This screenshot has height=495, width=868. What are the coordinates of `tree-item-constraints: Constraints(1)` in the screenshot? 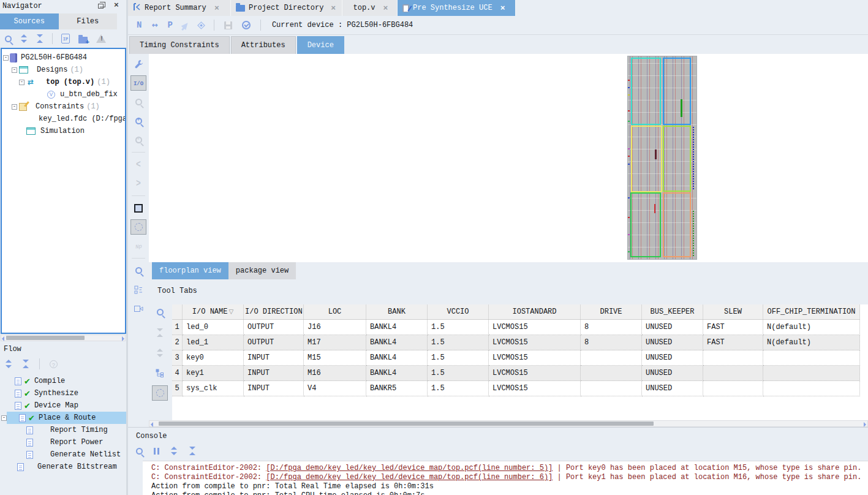 It's located at (64, 107).